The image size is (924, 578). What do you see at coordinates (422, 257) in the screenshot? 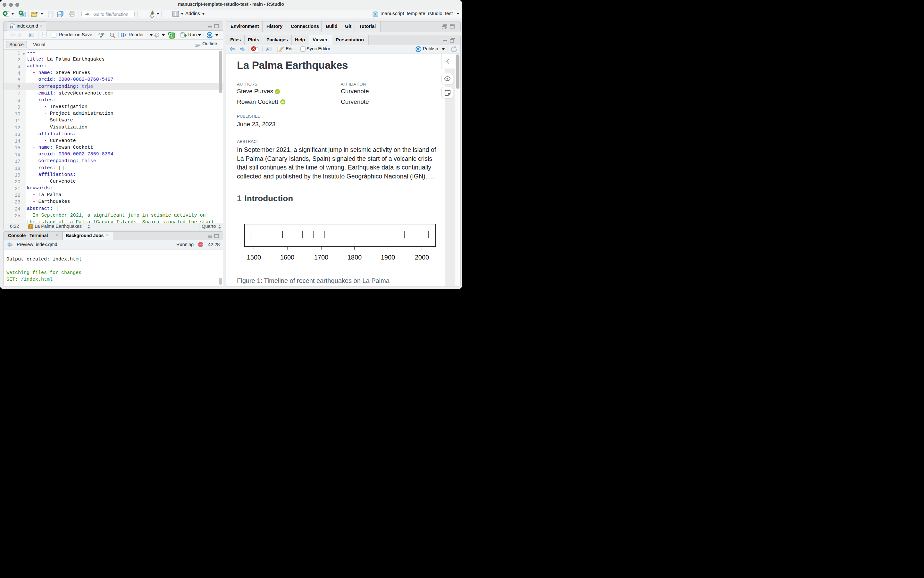
I see `svg-text: 2000` at bounding box center [422, 257].